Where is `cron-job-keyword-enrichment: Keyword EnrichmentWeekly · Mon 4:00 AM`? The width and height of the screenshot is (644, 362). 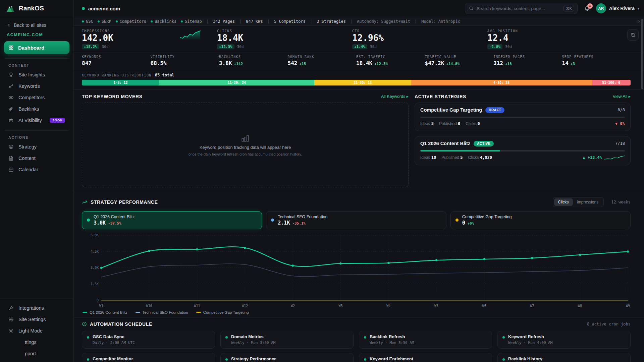
cron-job-keyword-enrichment: Keyword EnrichmentWeekly · Mon 4:00 AM is located at coordinates (425, 357).